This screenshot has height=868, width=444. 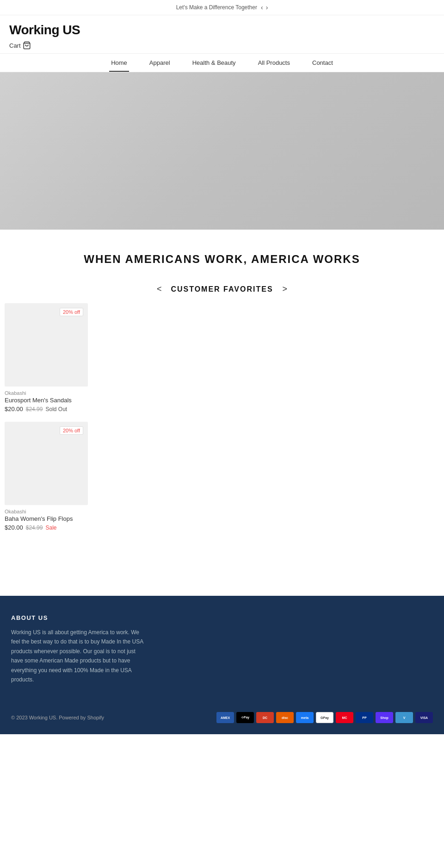 I want to click on footer-copyright: © 2023 Working US. Powered by Shopify, so click(x=57, y=718).